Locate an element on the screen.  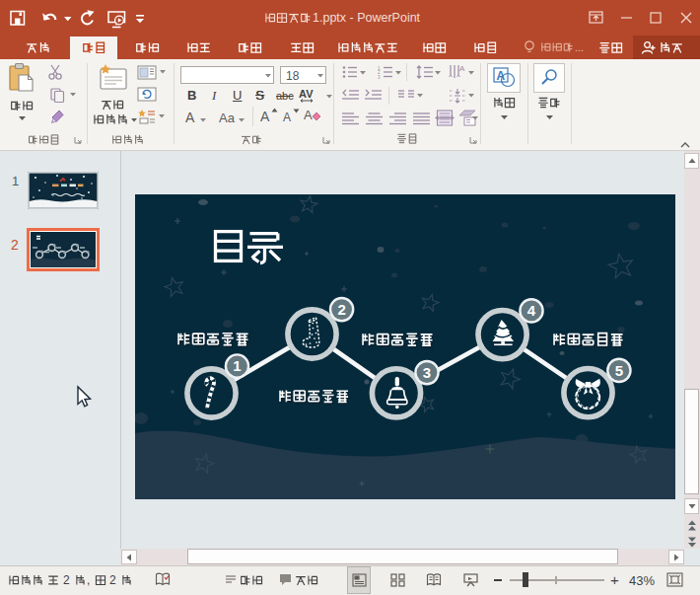
svg-text: AV is located at coordinates (306, 94).